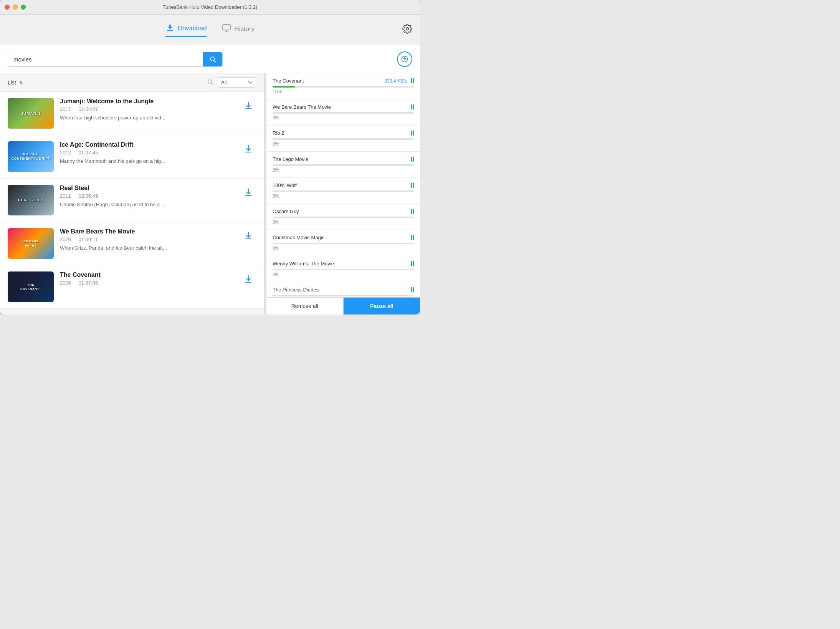 The image size is (840, 629). I want to click on settings-button, so click(407, 30).